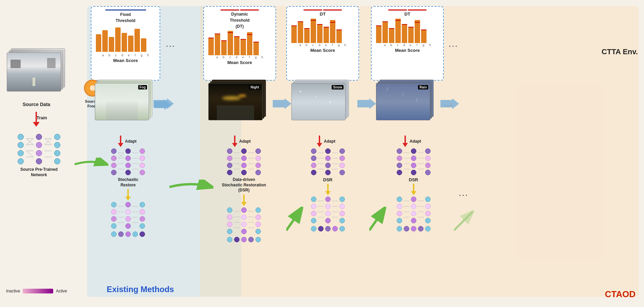  I want to click on stochastic-restore-label: Stochastic Restore, so click(128, 182).